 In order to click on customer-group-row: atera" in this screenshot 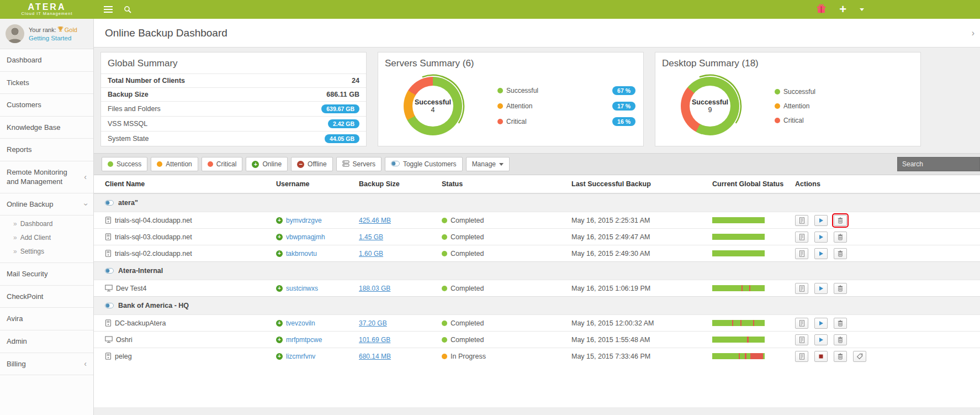, I will do `click(537, 202)`.